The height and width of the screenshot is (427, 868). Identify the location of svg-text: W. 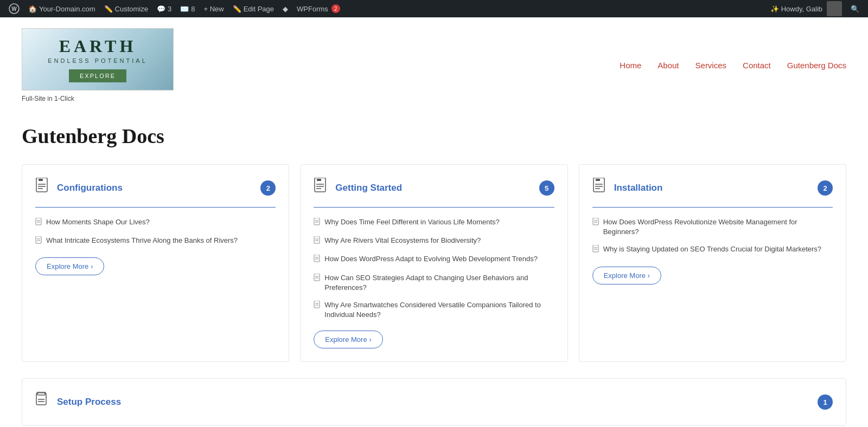
(14, 9).